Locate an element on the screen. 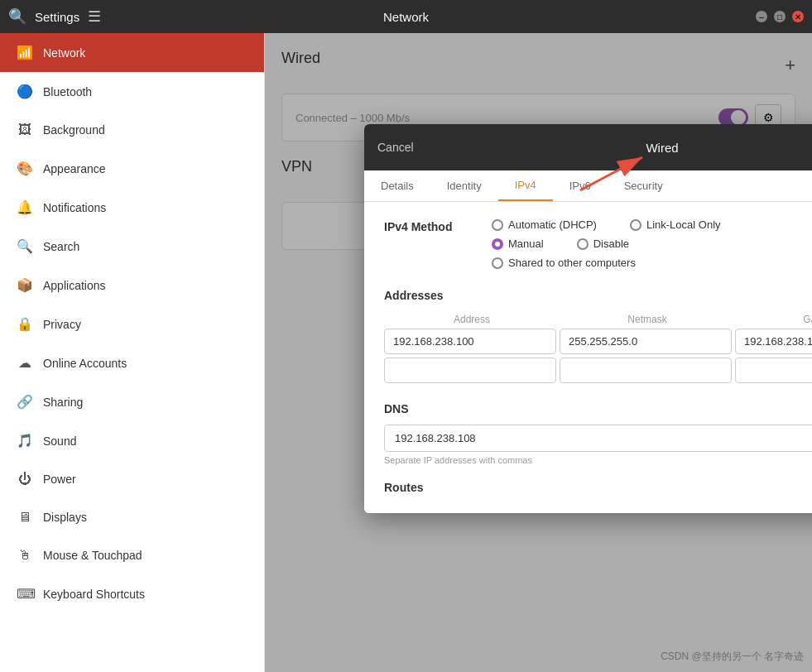 This screenshot has width=812, height=672. sidebar-item-displays: 🖥 Displays is located at coordinates (132, 517).